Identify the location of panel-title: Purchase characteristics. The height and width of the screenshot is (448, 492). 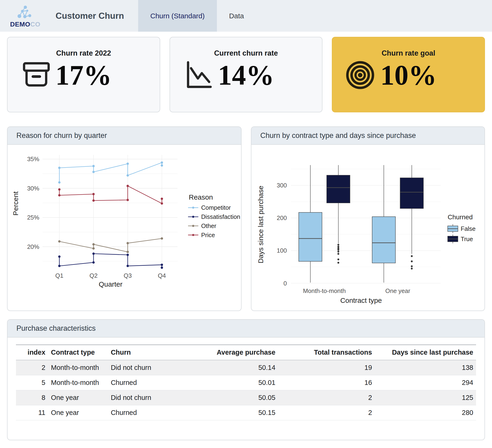
(246, 329).